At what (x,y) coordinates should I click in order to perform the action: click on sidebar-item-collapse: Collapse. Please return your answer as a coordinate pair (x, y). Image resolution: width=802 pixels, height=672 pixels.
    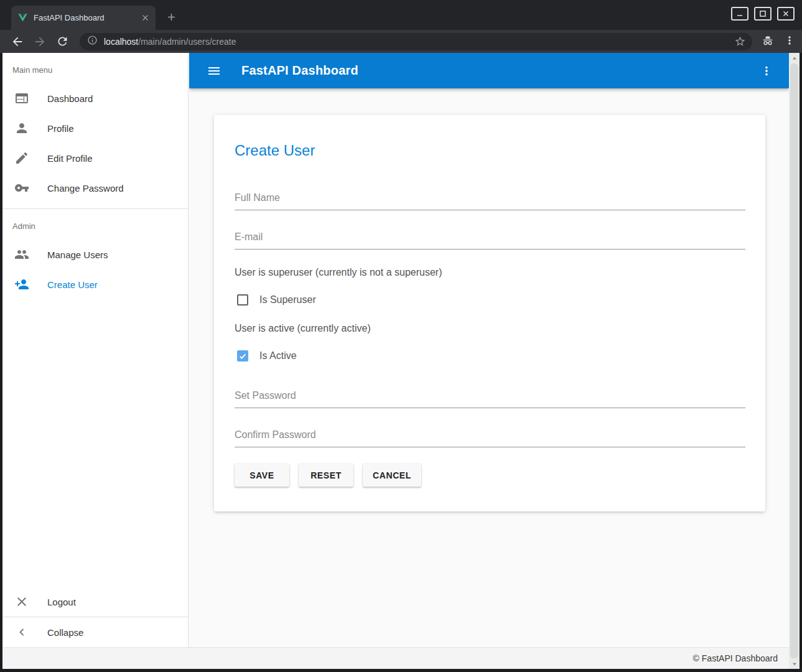
    Looking at the image, I should click on (95, 632).